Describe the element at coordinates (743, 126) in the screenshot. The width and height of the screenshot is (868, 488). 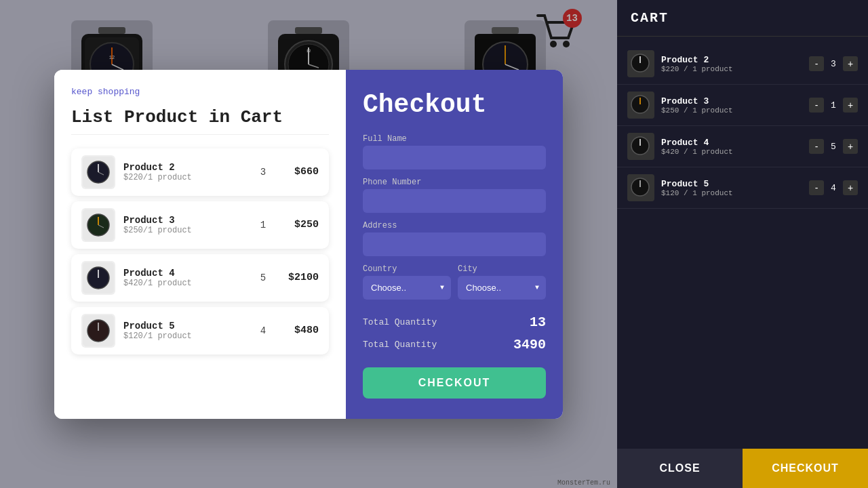
I see `cart-items-list: Product 2 $220 / 1 product - 3 + Product…` at that location.